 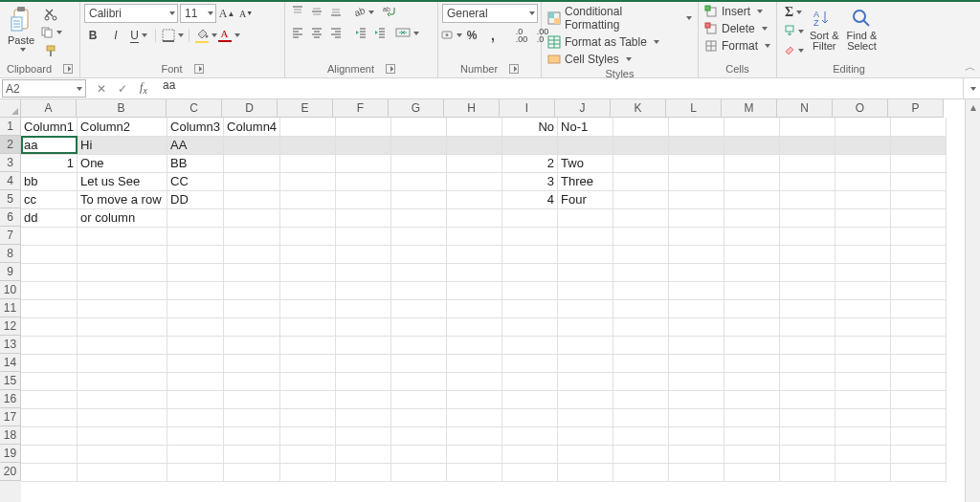 What do you see at coordinates (919, 182) in the screenshot?
I see `cell-P4` at bounding box center [919, 182].